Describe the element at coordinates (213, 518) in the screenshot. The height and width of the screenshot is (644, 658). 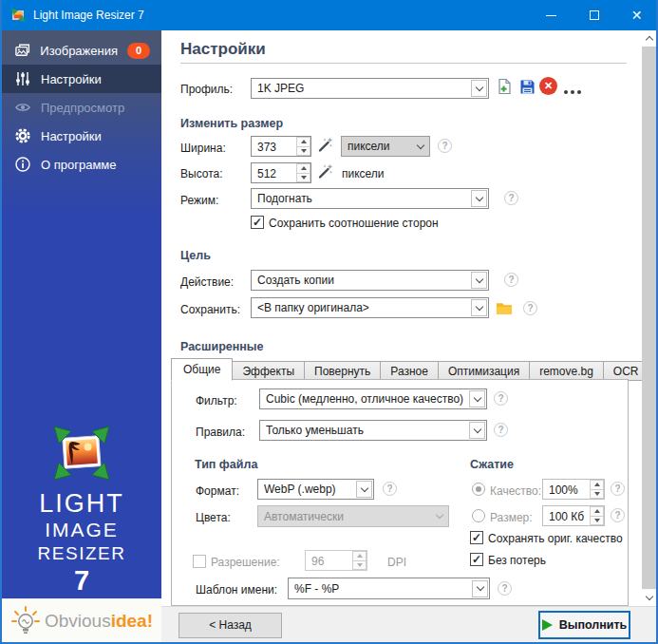
I see `colors-label: Цвета:` at that location.